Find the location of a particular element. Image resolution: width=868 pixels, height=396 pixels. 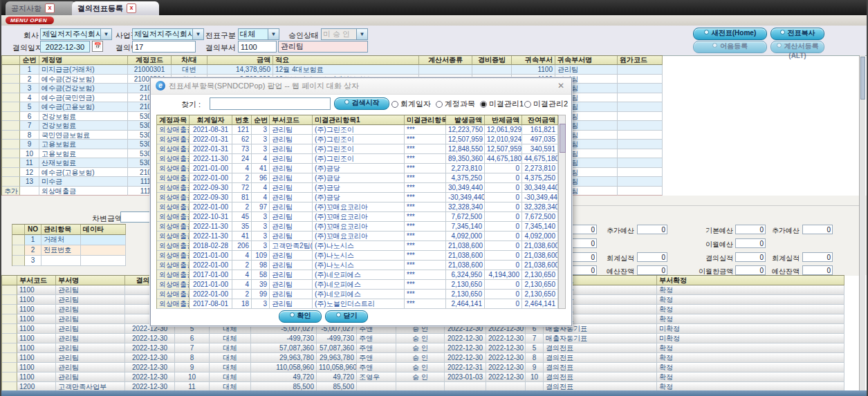

table-row: 외상매출금2022-01-00299관리팀(주)네오피에스***2,130,65… is located at coordinates (358, 294).